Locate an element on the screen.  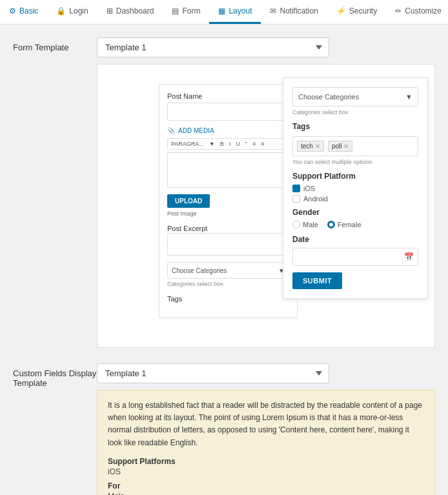
custom-fields-dropdown: Template 1 Template 2 Template 3 is located at coordinates (213, 373).